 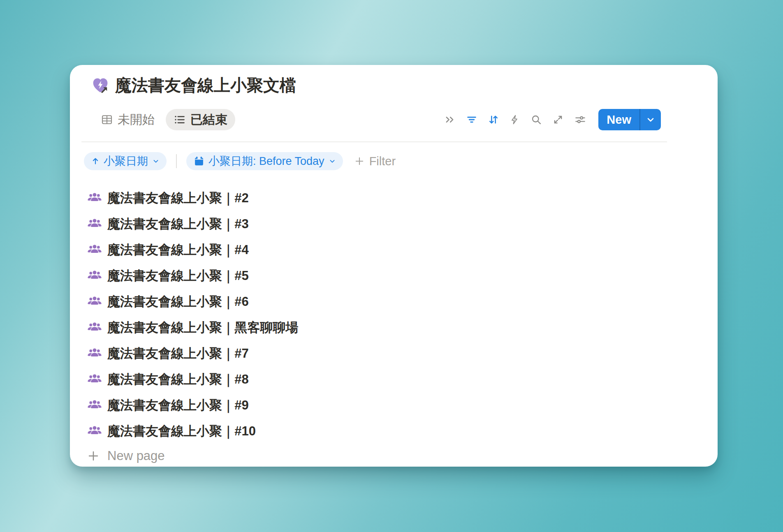 What do you see at coordinates (203, 328) in the screenshot?
I see `list-item-title: 魔法書友會線上小聚｜黑客聊聊場` at bounding box center [203, 328].